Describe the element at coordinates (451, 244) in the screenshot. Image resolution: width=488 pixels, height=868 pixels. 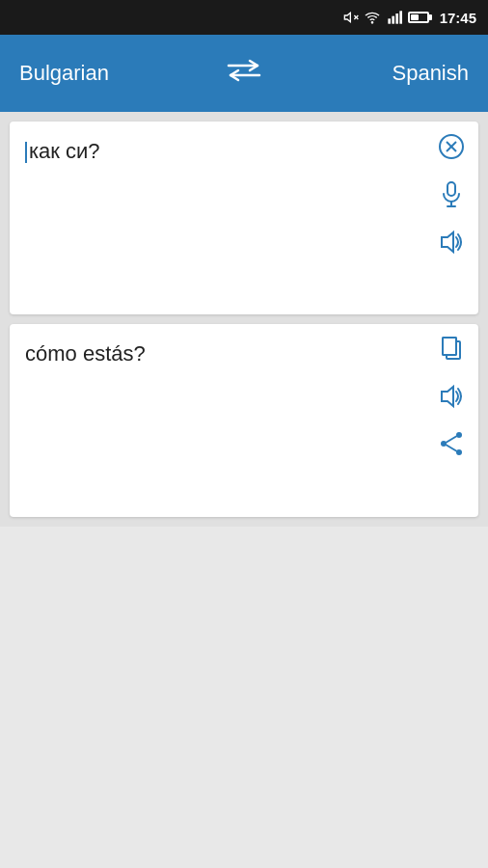
I see `speaker-button-source` at that location.